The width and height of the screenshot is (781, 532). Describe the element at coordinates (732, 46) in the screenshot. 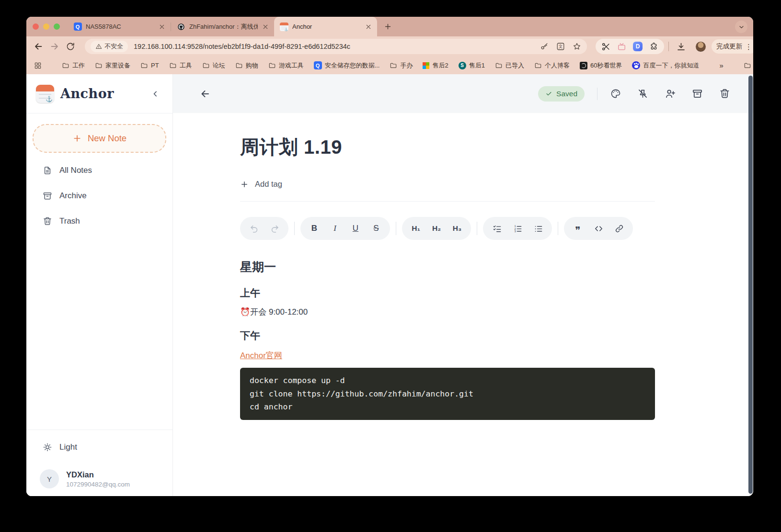

I see `update-chrome-button: 完成更新 ⋮` at that location.